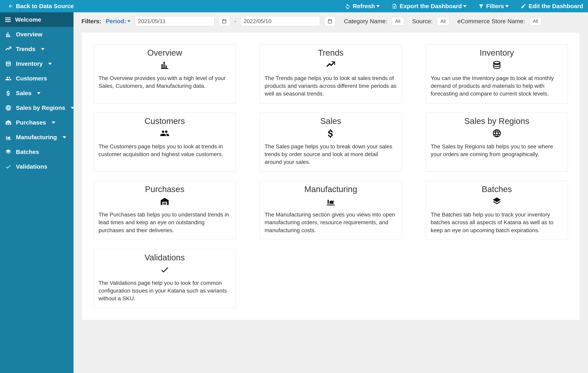 This screenshot has height=373, width=588. I want to click on refresh-icon, so click(348, 6).